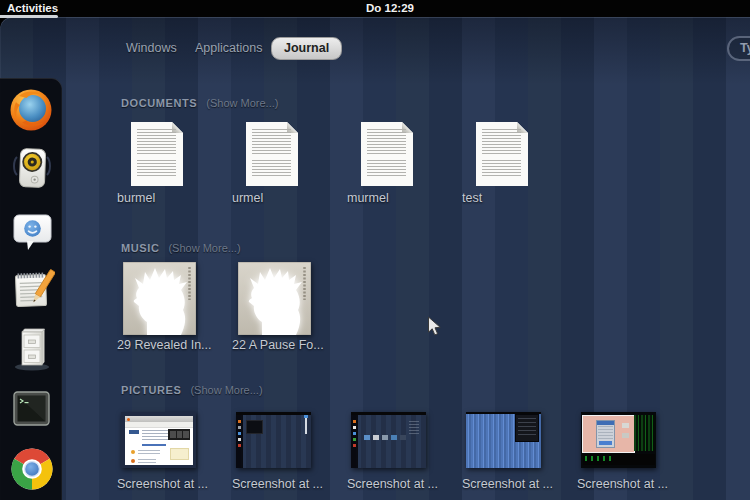 The height and width of the screenshot is (500, 750). I want to click on music-row: 29 Revealed In... 22 A Pause Fo..., so click(232, 307).